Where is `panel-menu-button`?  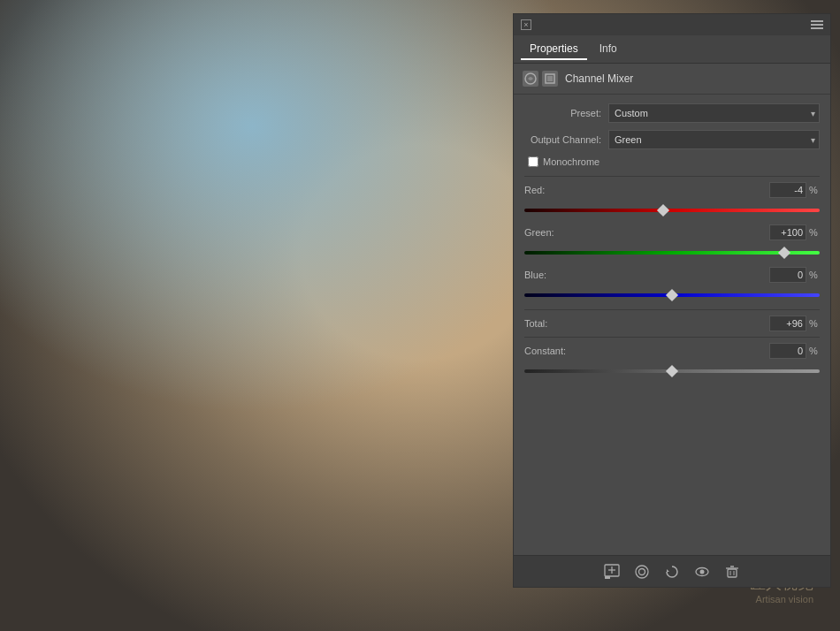
panel-menu-button is located at coordinates (817, 25).